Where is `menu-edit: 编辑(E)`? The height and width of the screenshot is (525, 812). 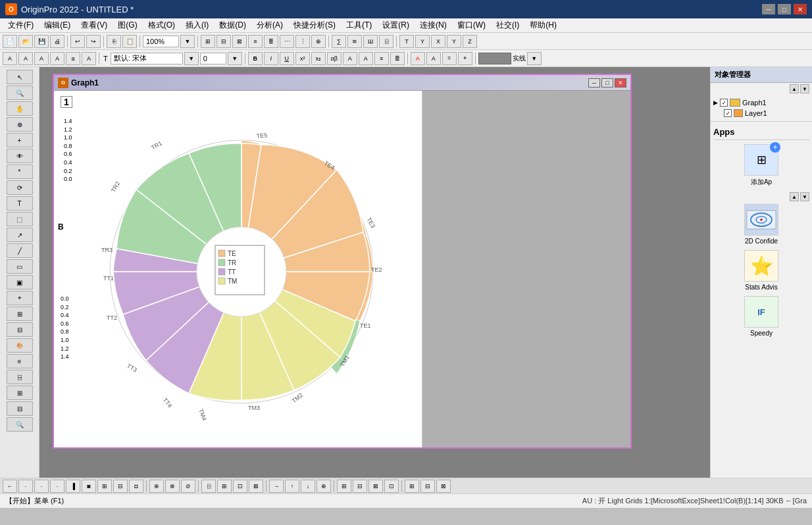
menu-edit: 编辑(E) is located at coordinates (57, 25).